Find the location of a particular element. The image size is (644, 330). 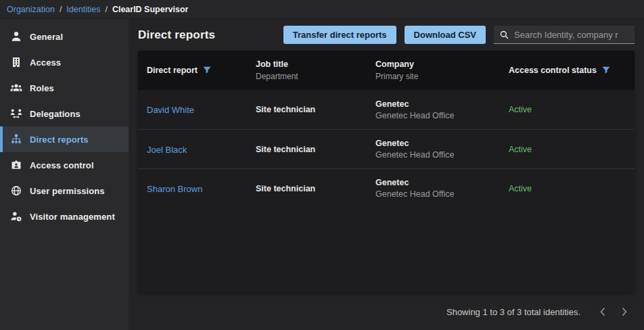

column-header-label: Direct report is located at coordinates (172, 70).